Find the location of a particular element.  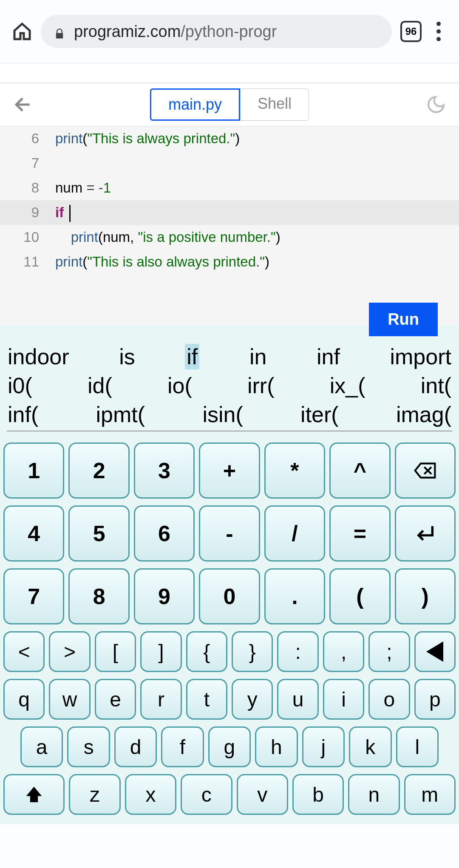

key-*: * is located at coordinates (295, 471).